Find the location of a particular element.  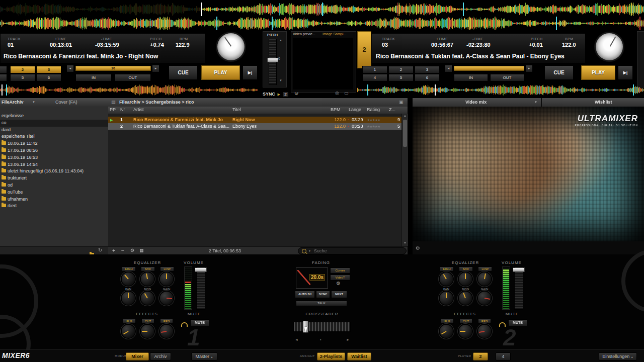

deck2-jog-wheel is located at coordinates (609, 47).